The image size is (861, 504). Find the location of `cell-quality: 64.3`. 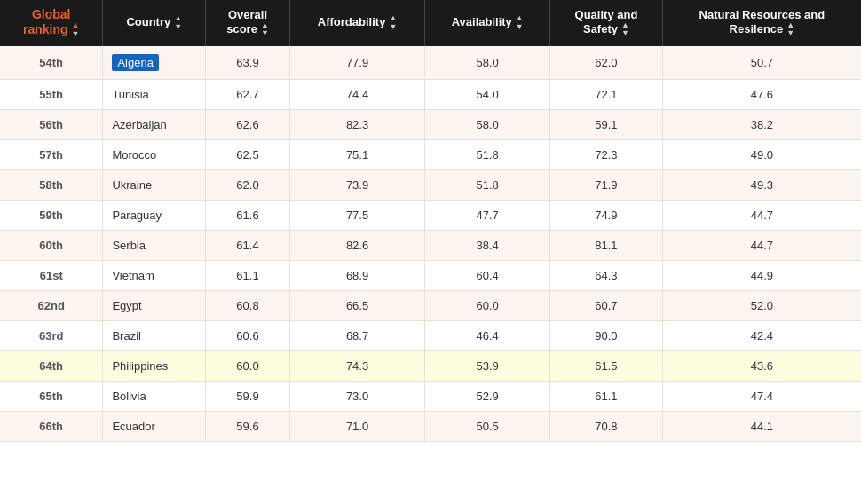

cell-quality: 64.3 is located at coordinates (607, 275).